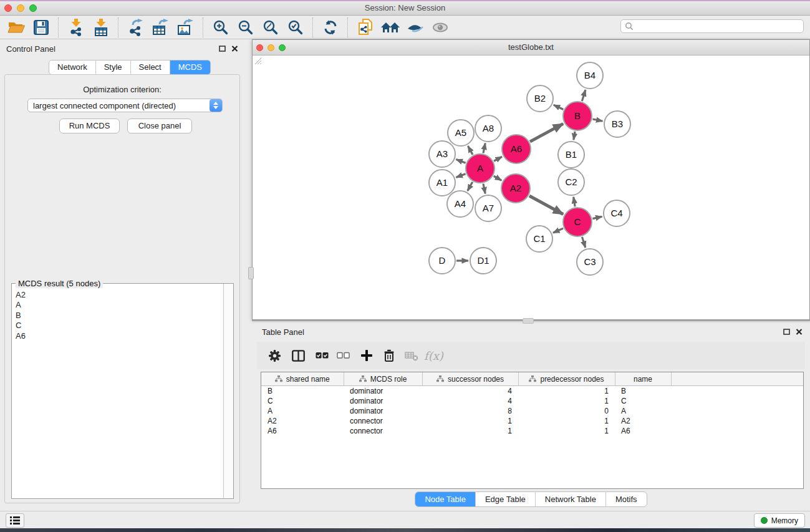  What do you see at coordinates (470, 379) in the screenshot?
I see `column-header-successor-nodes: successor nodes` at bounding box center [470, 379].